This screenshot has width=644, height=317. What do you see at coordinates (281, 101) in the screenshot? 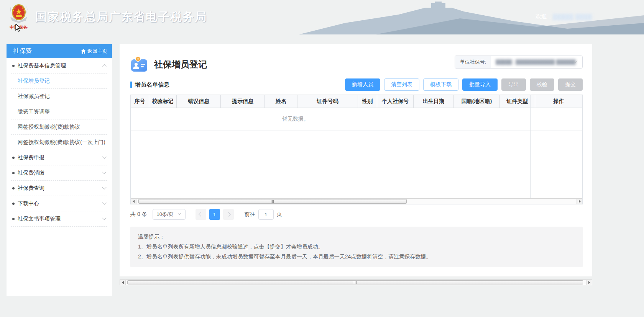
I see `col-header-xingming: 姓名` at bounding box center [281, 101].